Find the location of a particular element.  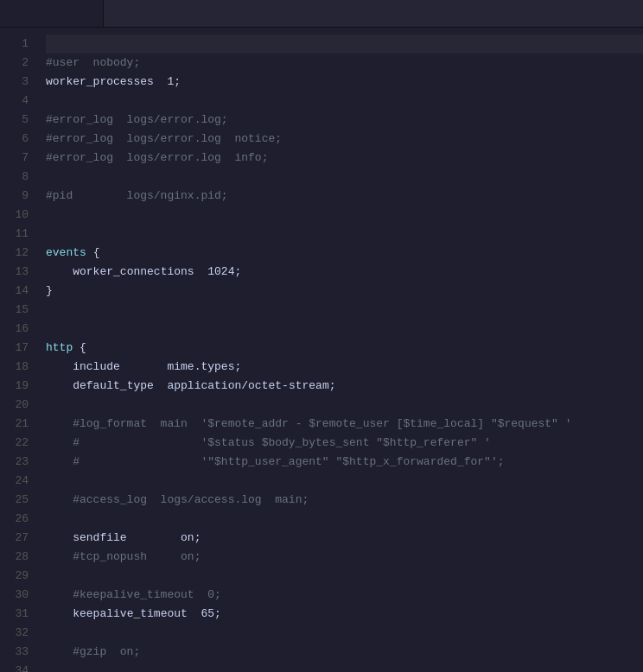

line-number: 27 is located at coordinates (21, 538).